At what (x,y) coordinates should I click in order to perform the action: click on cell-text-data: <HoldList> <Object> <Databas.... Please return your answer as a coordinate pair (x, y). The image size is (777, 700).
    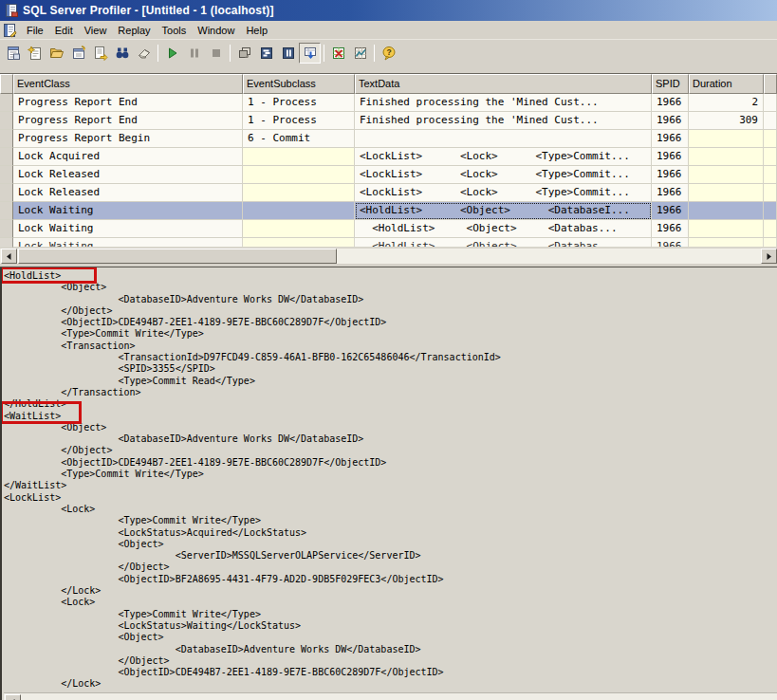
    Looking at the image, I should click on (503, 230).